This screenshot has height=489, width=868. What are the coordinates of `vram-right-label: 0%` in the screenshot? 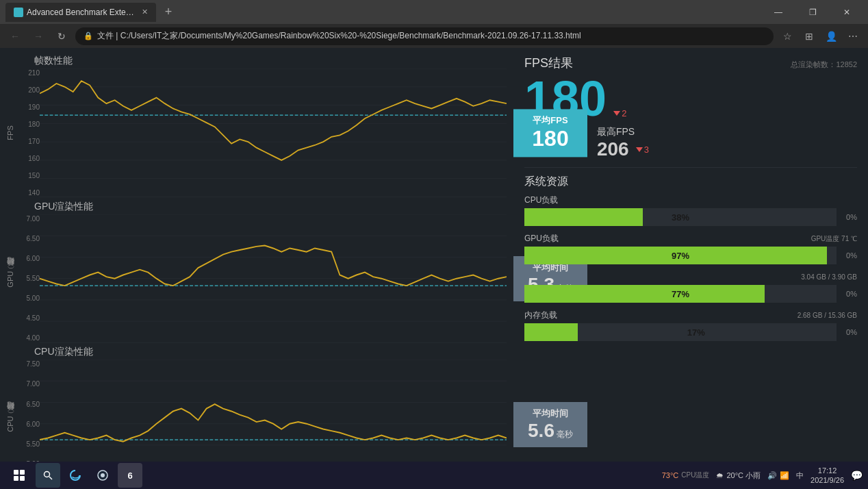 It's located at (849, 294).